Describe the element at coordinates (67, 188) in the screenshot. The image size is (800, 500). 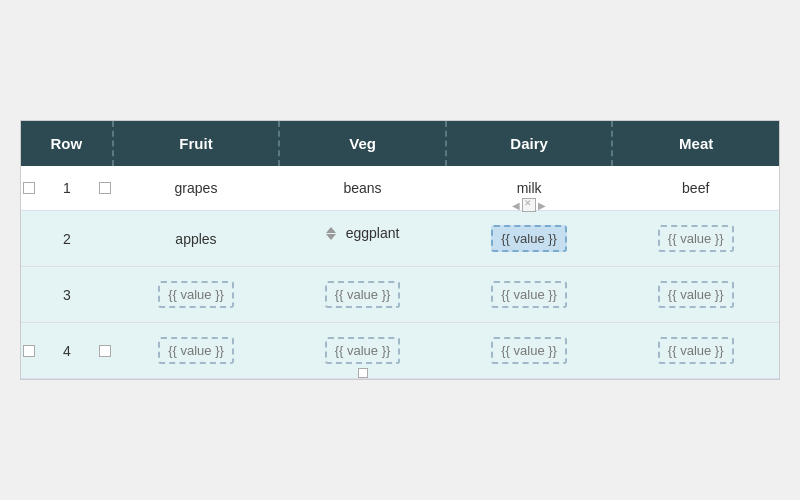
I see `cell-row-num: 1` at that location.